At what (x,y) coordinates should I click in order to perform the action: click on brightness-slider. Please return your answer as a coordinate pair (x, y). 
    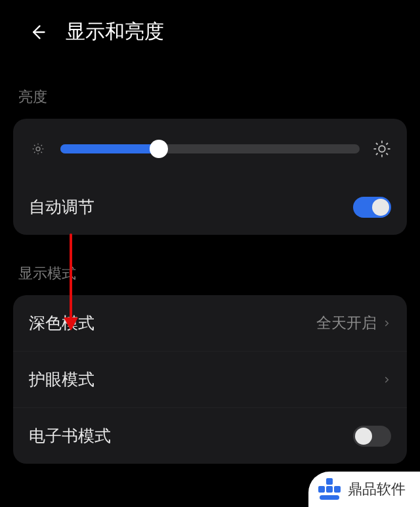
    Looking at the image, I should click on (210, 149).